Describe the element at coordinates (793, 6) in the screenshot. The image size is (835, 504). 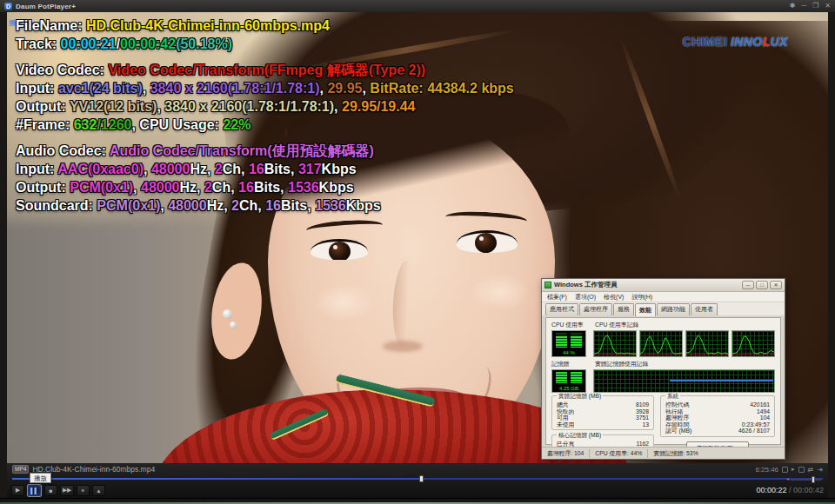
I see `pin-icon: ✱` at that location.